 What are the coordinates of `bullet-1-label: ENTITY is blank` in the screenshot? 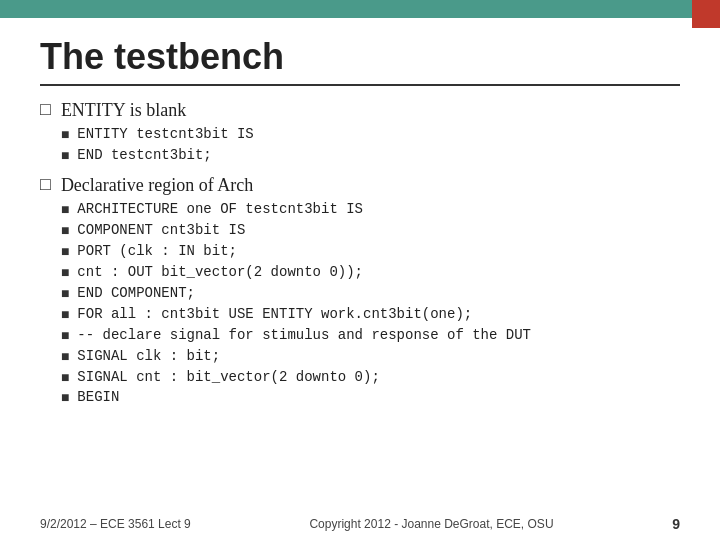 It's located at (124, 110).